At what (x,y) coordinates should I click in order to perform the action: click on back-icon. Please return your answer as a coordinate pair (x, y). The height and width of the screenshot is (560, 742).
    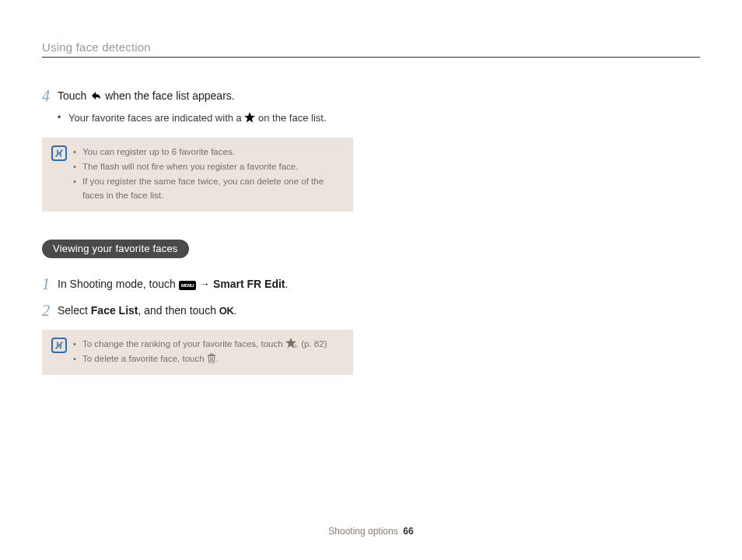
    Looking at the image, I should click on (96, 96).